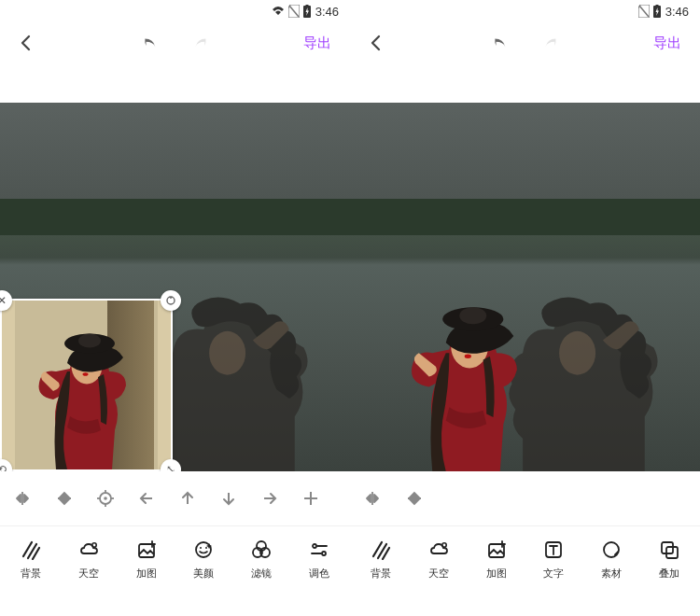 The image size is (700, 616). What do you see at coordinates (611, 573) in the screenshot?
I see `tool-label: 素材` at bounding box center [611, 573].